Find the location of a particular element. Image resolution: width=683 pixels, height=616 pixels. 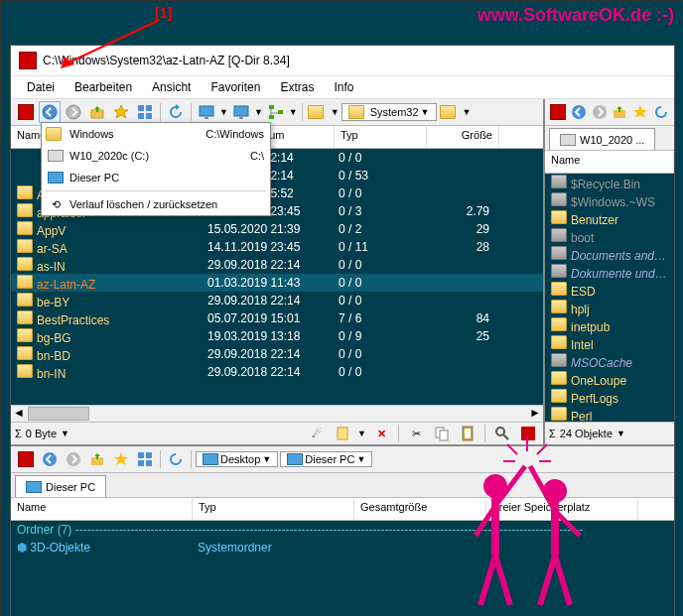

list-item: $Recycle.Bin is located at coordinates (610, 183).